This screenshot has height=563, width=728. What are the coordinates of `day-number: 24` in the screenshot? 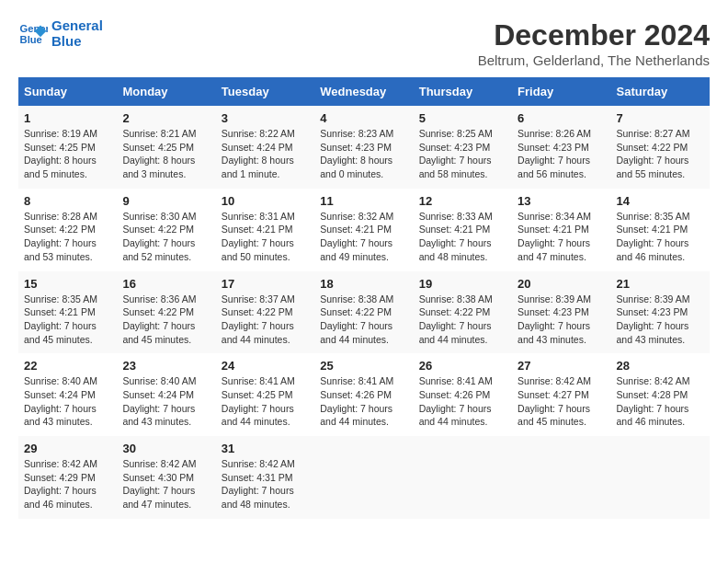 It's located at (265, 366).